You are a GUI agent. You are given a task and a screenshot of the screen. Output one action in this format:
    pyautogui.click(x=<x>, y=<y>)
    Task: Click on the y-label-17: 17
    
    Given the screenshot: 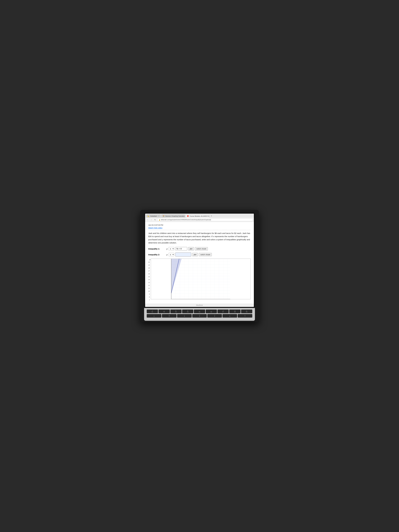 What is the action you would take?
    pyautogui.click(x=149, y=271)
    